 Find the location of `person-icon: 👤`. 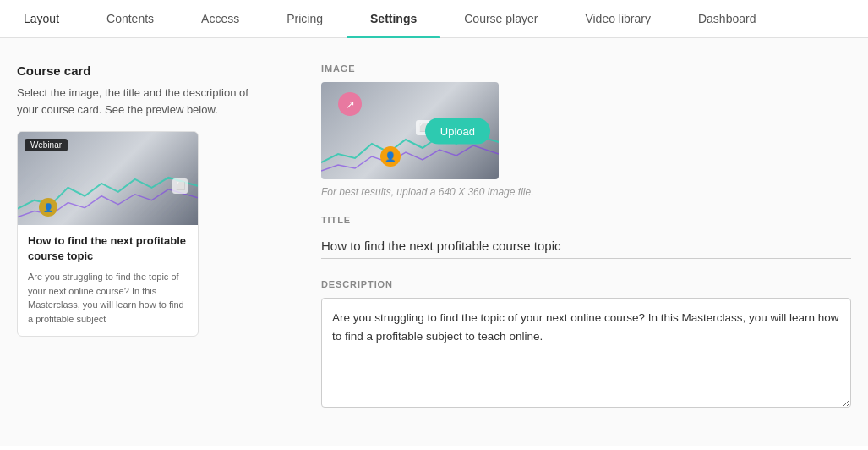

person-icon: 👤 is located at coordinates (48, 207).